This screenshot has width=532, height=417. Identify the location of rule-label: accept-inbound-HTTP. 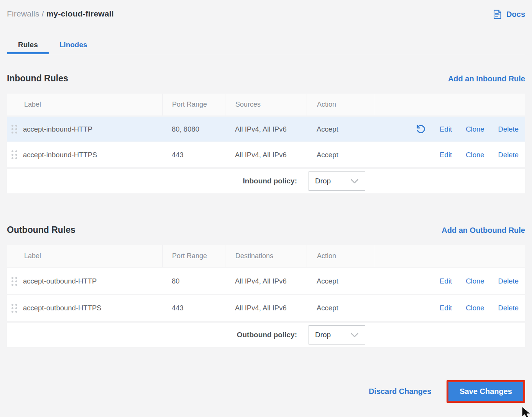
(57, 129).